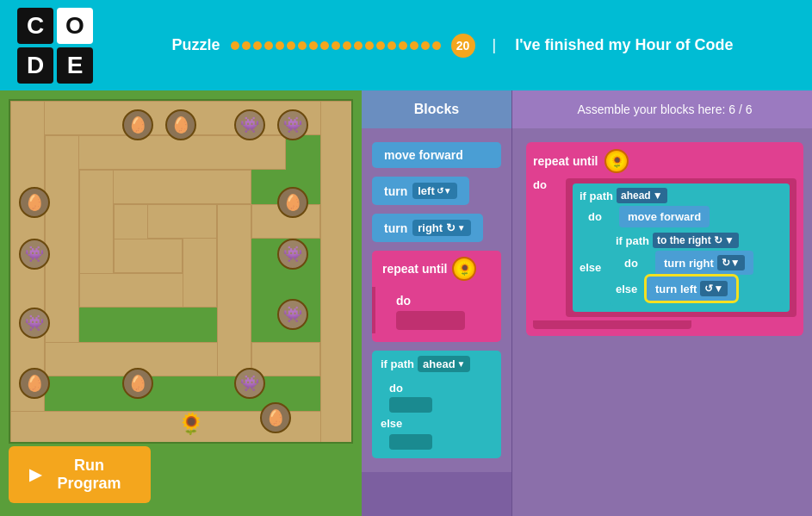 The width and height of the screenshot is (812, 516). Describe the element at coordinates (681, 267) in the screenshot. I see `asm-else-row: else if path to the right ↻ ▼` at that location.